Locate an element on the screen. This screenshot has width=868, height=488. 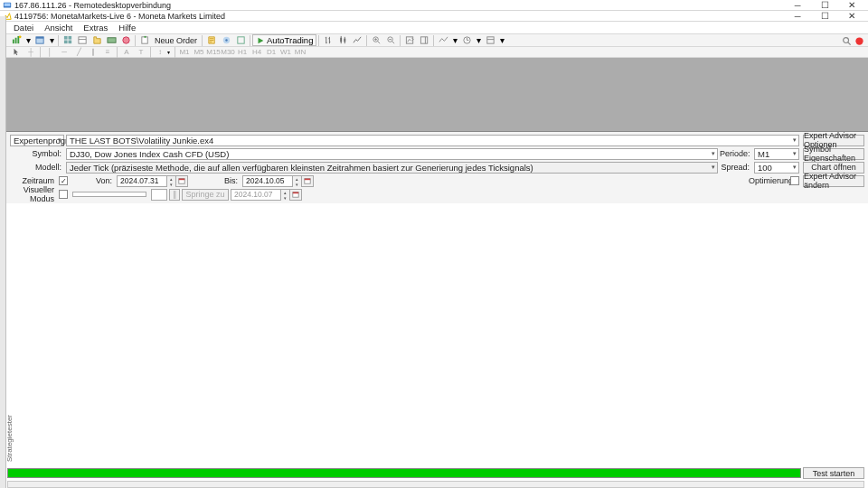
jump-date-input: 2024.10.07 is located at coordinates (256, 195).